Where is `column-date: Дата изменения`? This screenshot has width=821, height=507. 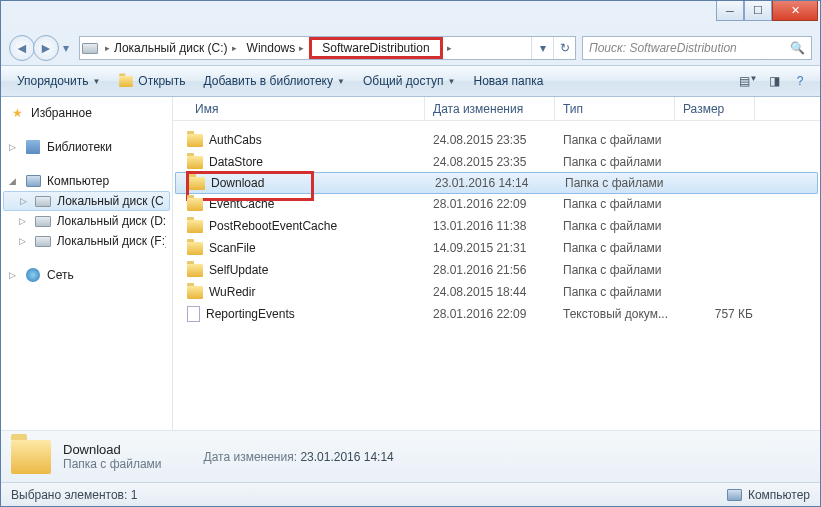
column-date: Дата изменения is located at coordinates (490, 108).